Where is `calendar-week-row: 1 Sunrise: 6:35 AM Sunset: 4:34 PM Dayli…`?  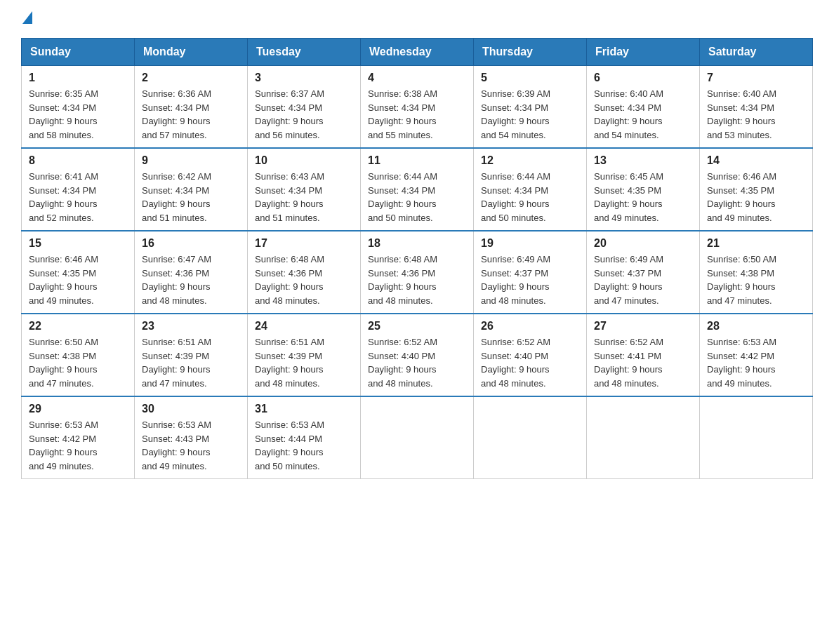
calendar-week-row: 1 Sunrise: 6:35 AM Sunset: 4:34 PM Dayli… is located at coordinates (417, 107).